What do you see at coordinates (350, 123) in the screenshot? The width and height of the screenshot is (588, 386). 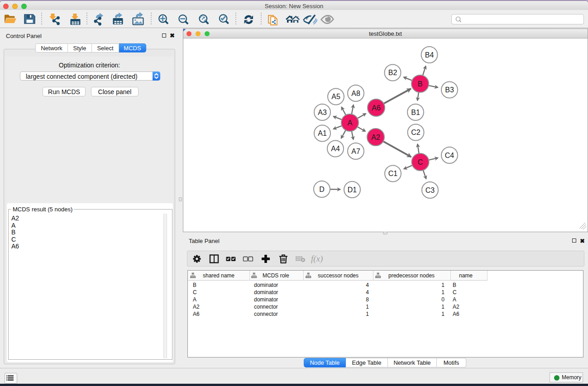 I see `svg-text: A` at bounding box center [350, 123].